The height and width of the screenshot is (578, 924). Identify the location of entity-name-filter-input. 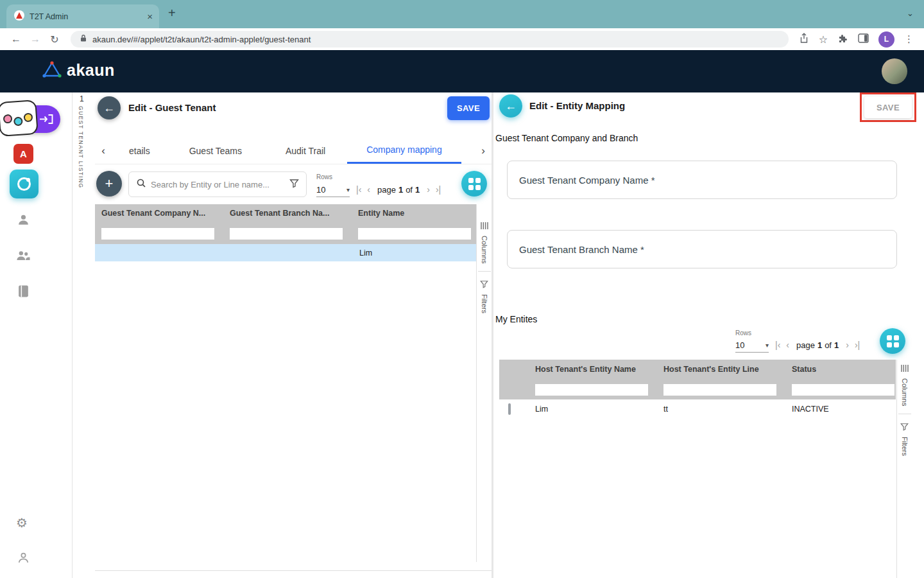
(592, 390).